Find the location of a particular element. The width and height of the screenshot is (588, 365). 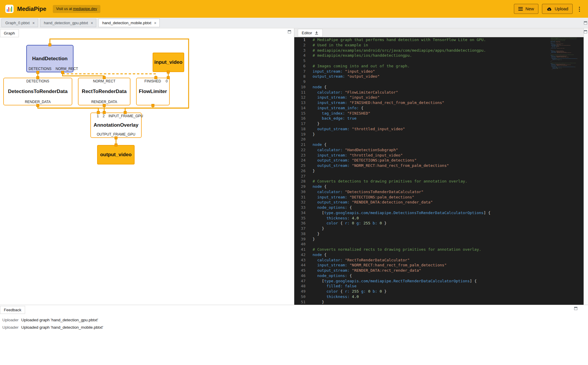

upload-button: Upload is located at coordinates (557, 9).